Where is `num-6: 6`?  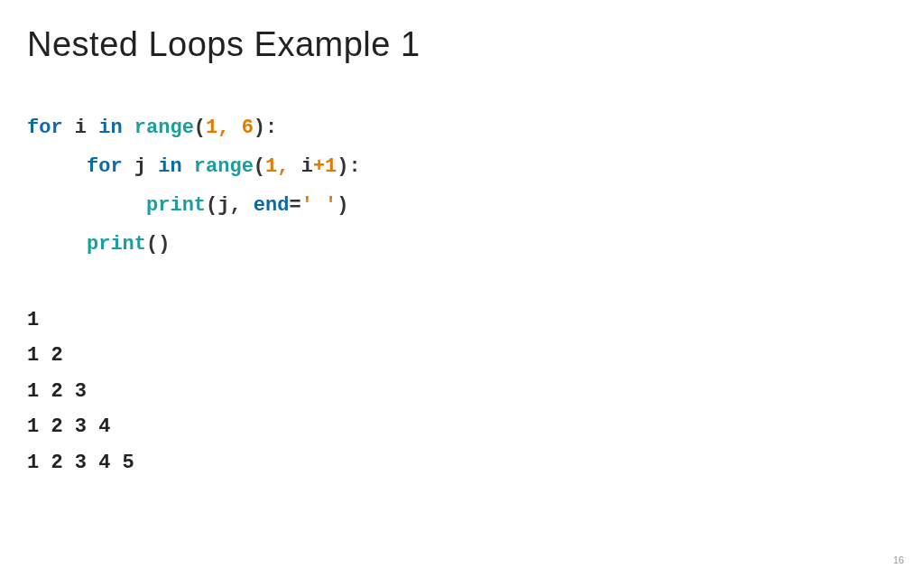 num-6: 6 is located at coordinates (247, 128).